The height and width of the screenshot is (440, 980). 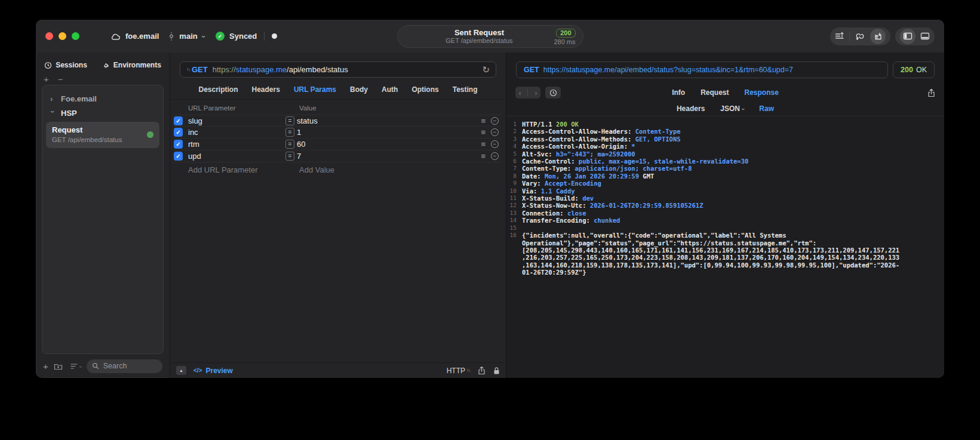 What do you see at coordinates (732, 109) in the screenshot?
I see `subtab-json: JSON›` at bounding box center [732, 109].